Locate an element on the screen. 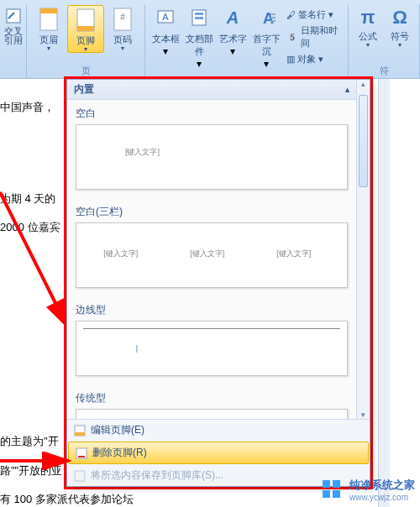 This screenshot has height=507, width=420. dropcap-icon: A is located at coordinates (266, 18).